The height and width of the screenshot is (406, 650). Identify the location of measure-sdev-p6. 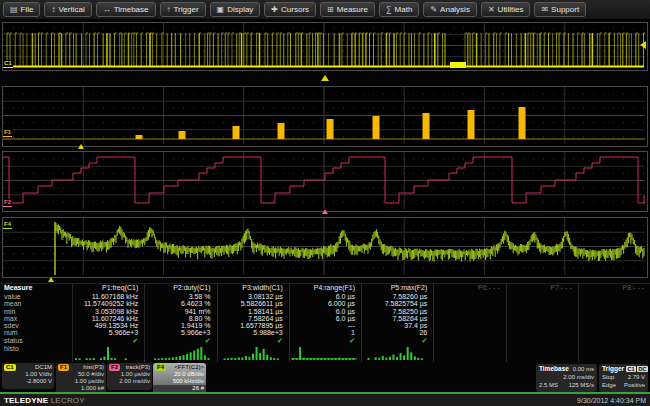
(469, 326).